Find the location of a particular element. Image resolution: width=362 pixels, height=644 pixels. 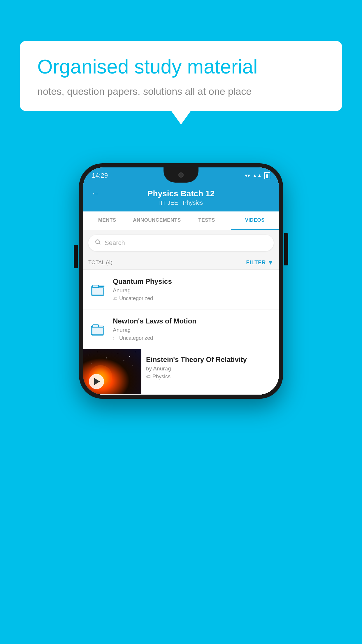

app-header: ← Physics Batch 12 IIT JEE Physics is located at coordinates (181, 198).